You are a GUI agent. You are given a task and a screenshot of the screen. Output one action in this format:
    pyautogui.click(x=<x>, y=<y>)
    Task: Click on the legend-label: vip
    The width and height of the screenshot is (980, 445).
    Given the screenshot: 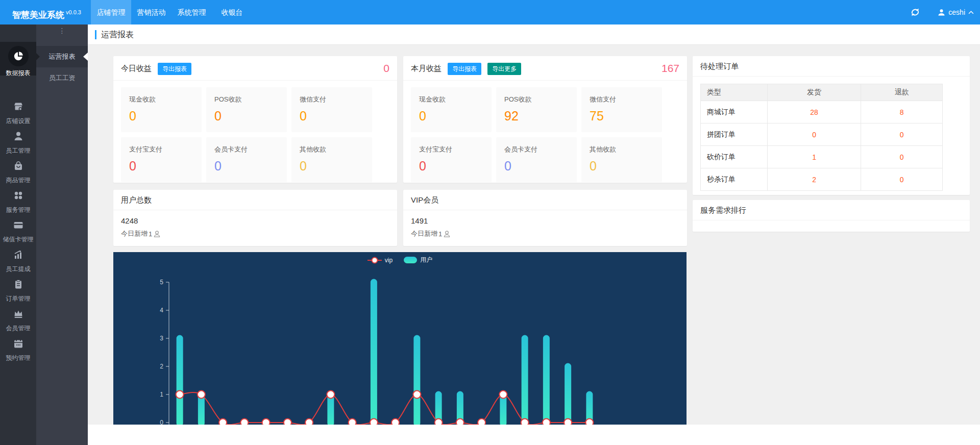 What is the action you would take?
    pyautogui.click(x=389, y=260)
    